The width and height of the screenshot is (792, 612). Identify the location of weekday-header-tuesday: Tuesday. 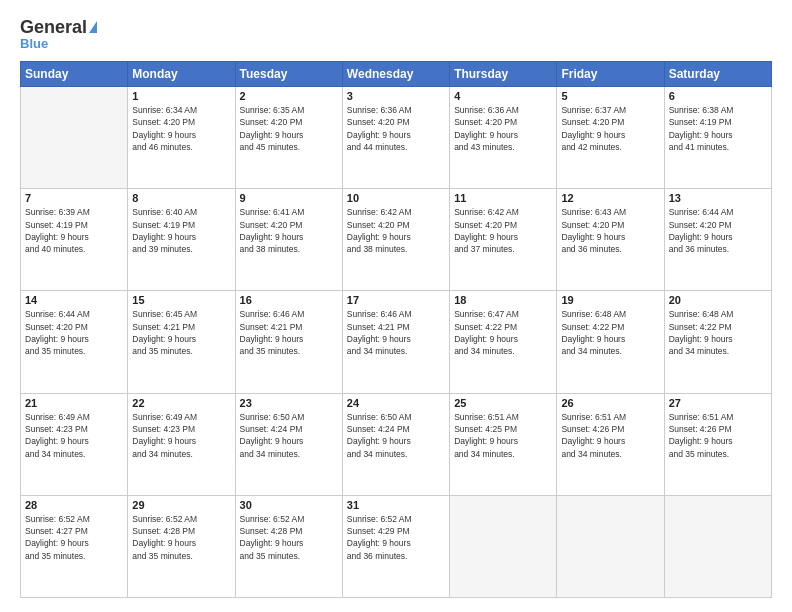
(288, 74).